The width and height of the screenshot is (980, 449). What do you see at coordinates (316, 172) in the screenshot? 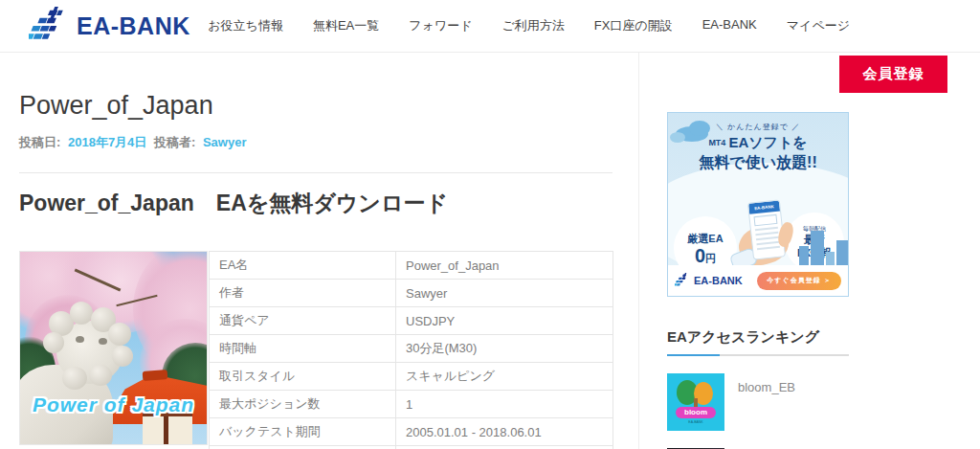
I see `meta-divider` at bounding box center [316, 172].